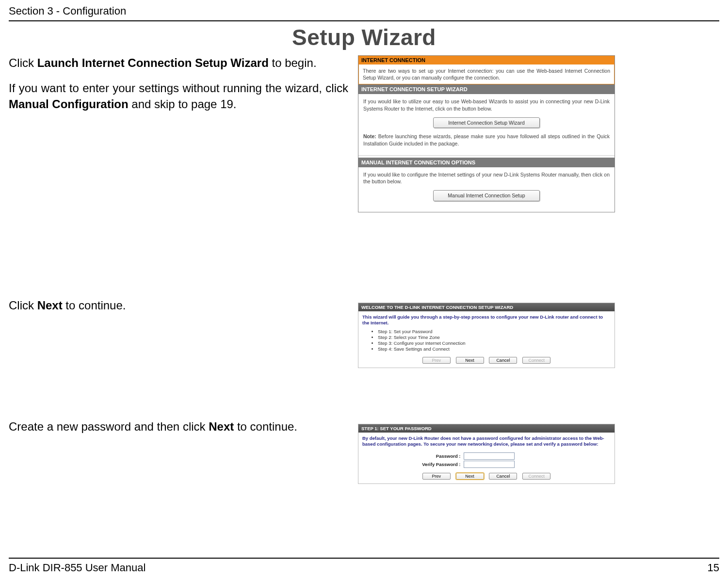 This screenshot has height=579, width=728. I want to click on text: If you would like to configure the Inter…, so click(486, 178).